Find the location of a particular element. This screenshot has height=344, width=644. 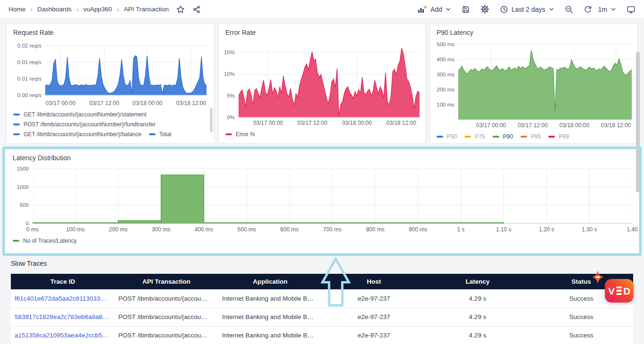

latency-distribution-legend: No of Traces/Latency is located at coordinates (322, 240).